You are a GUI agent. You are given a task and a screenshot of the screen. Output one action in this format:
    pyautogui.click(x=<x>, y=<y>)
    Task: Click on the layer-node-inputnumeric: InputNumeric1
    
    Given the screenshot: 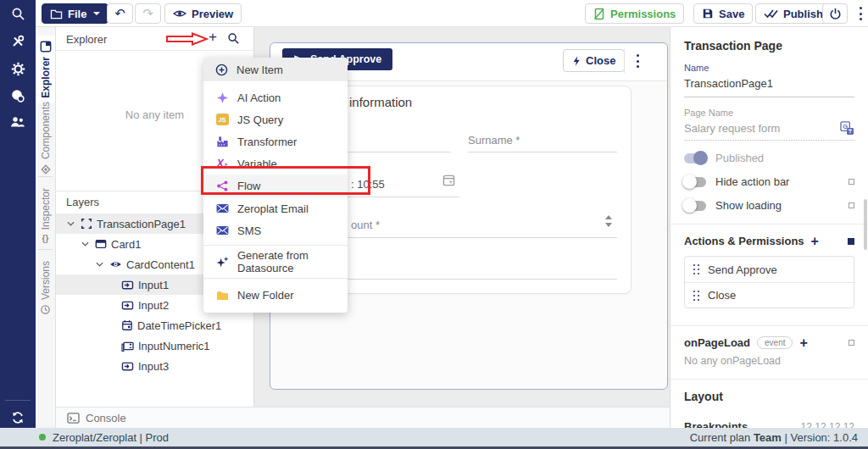 What is the action you would take?
    pyautogui.click(x=154, y=346)
    